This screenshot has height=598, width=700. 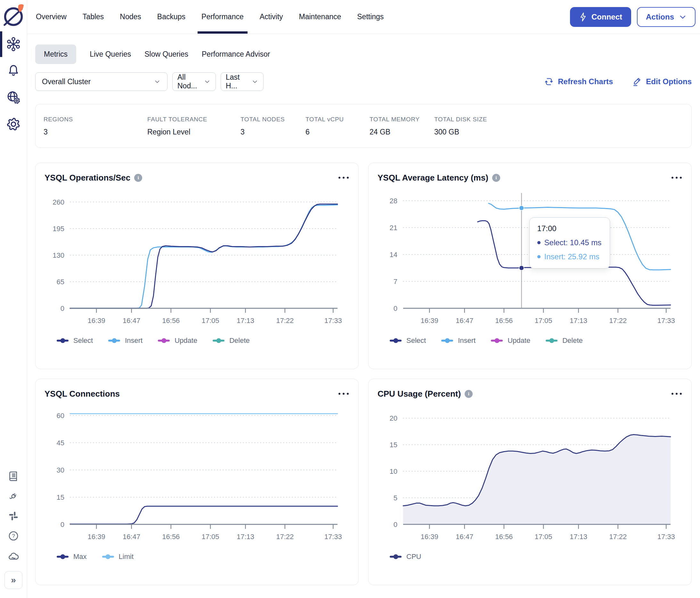 What do you see at coordinates (402, 120) in the screenshot?
I see `summary-label: TOTAL MEMORY` at bounding box center [402, 120].